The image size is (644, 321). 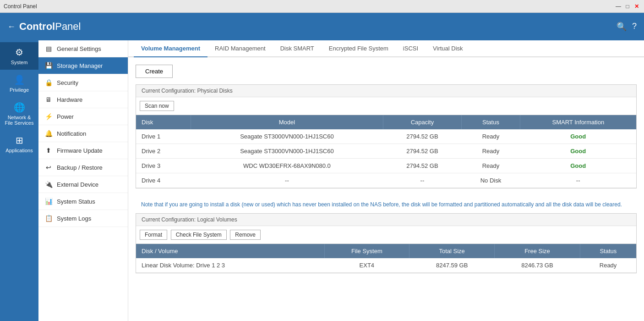 I want to click on col-free-size: Free Size, so click(x=537, y=251).